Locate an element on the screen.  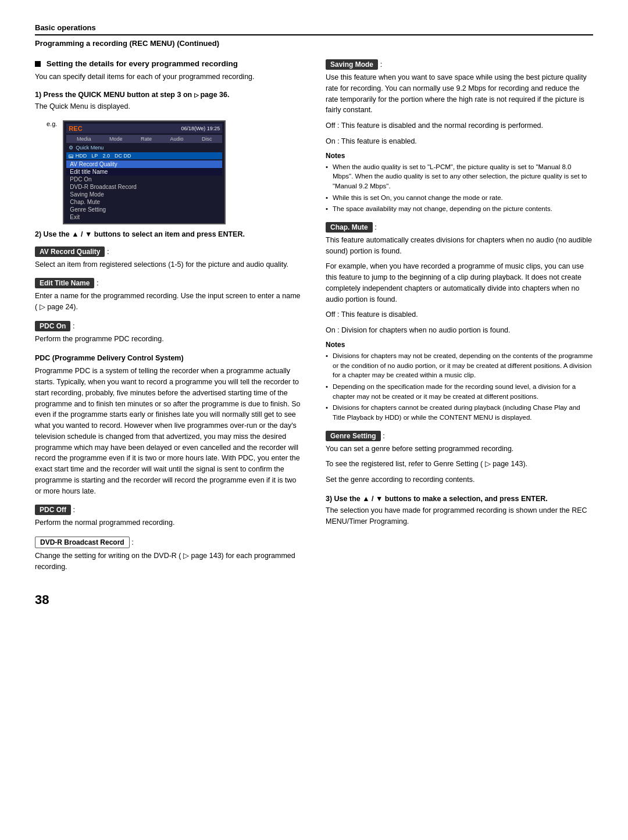
chap-mute-notes: Notes Divisions for chapters may not be … is located at coordinates (459, 381).